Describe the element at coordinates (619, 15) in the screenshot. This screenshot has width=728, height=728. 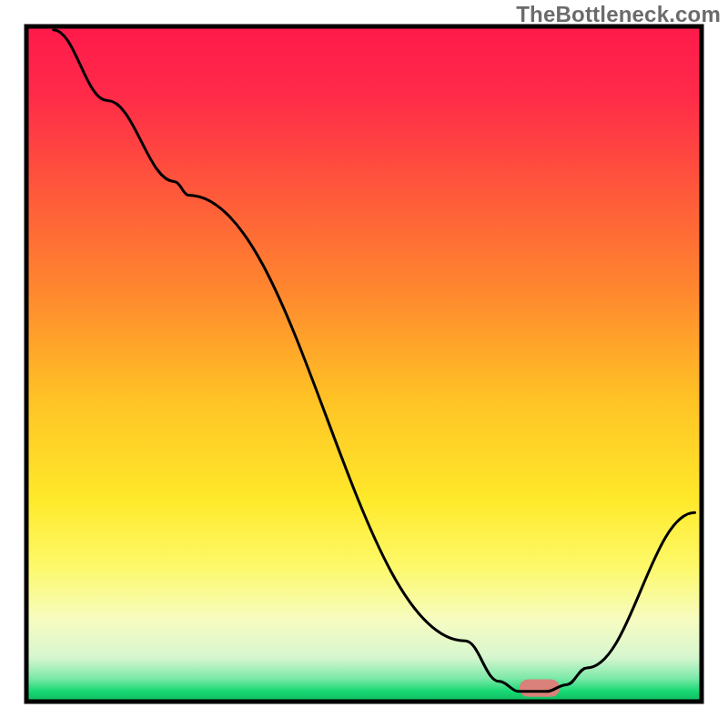
I see `watermark-text: TheBottleneck.com` at that location.